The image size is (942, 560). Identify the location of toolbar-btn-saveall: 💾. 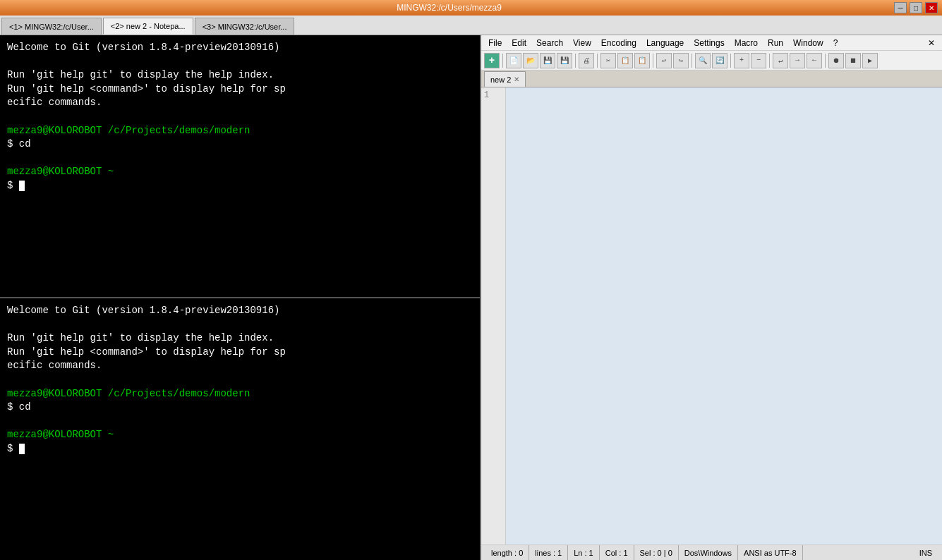
(564, 61).